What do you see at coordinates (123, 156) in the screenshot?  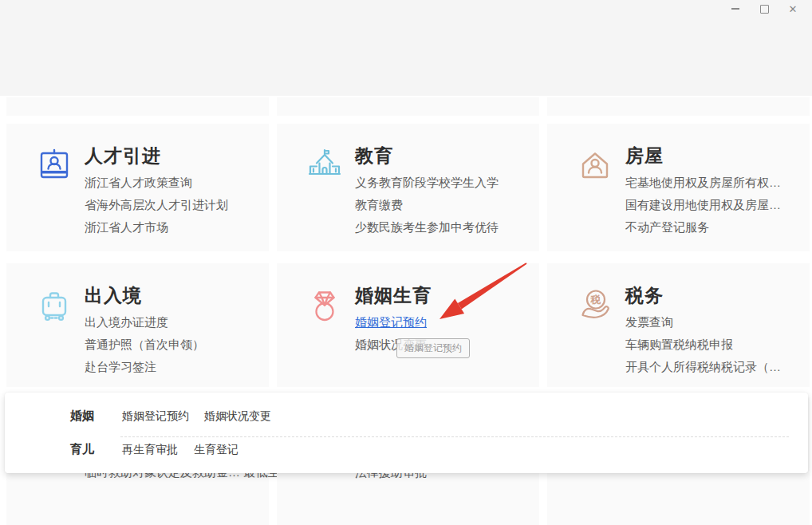 I see `card-title: 人才引进` at bounding box center [123, 156].